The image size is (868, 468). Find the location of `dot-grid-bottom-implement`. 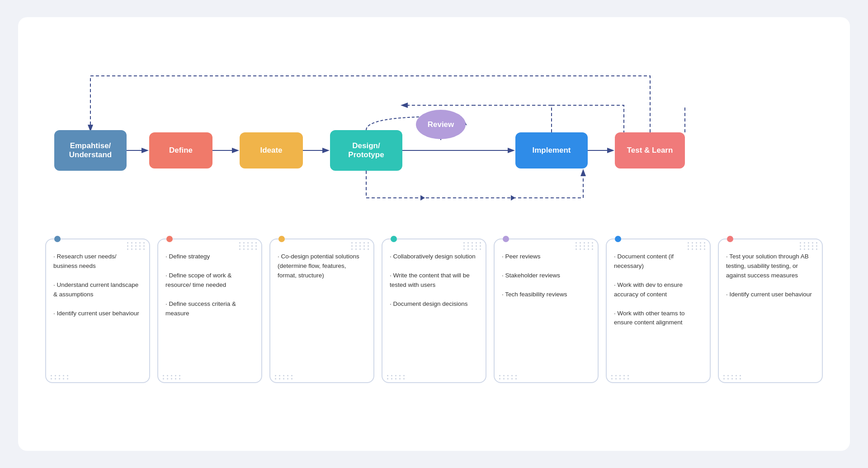

dot-grid-bottom-implement is located at coordinates (620, 377).